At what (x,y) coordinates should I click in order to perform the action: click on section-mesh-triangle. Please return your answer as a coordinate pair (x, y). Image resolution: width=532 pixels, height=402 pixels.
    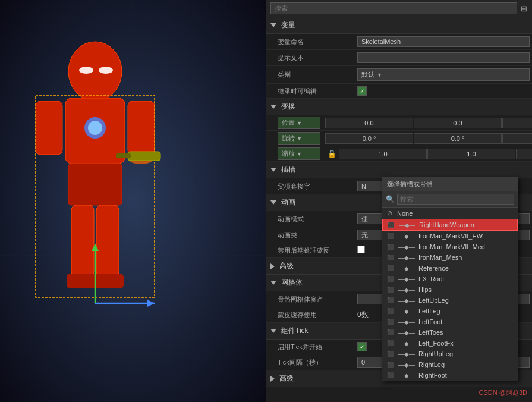
    Looking at the image, I should click on (273, 283).